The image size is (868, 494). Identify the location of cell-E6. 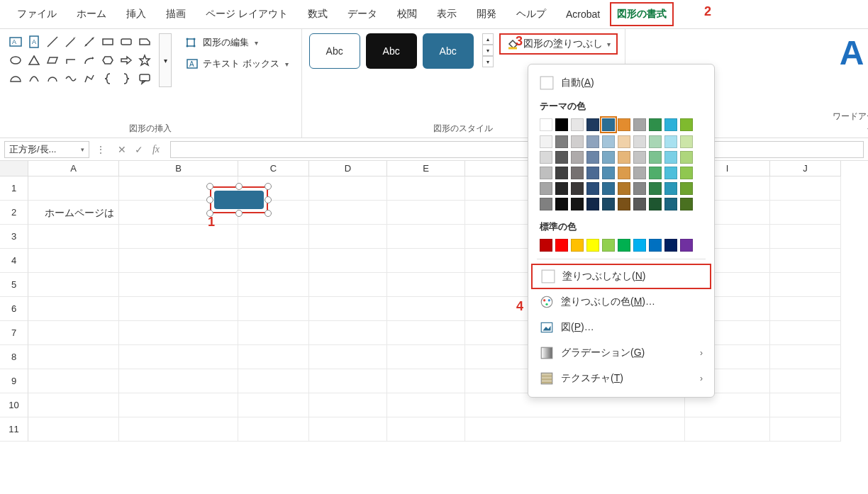
(426, 309).